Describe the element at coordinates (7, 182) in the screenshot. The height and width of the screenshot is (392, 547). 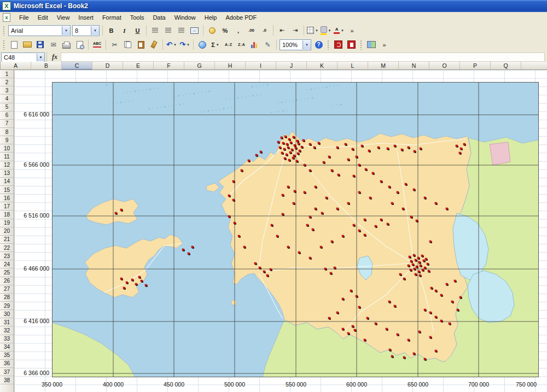
I see `row-header-14: 14` at that location.